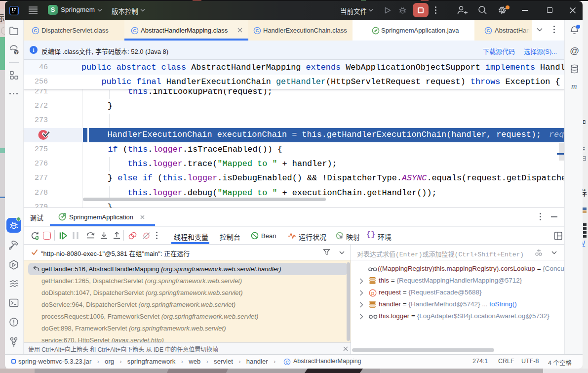  Describe the element at coordinates (373, 293) in the screenshot. I see `svg-text: p` at that location.